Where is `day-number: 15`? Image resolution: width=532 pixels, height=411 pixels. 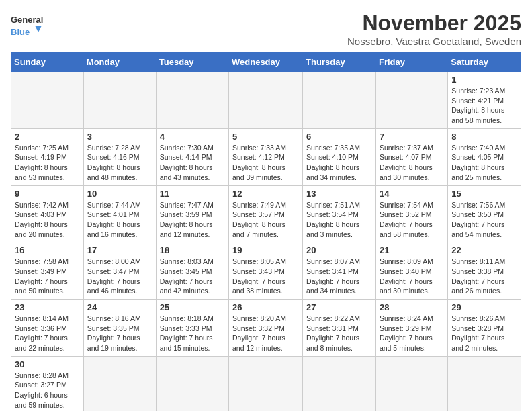
day-number: 15 is located at coordinates (484, 193).